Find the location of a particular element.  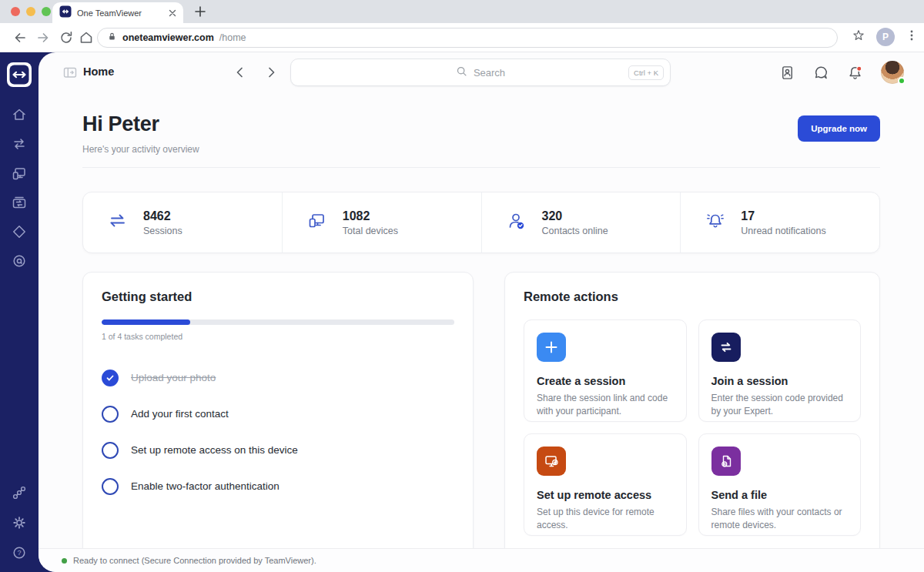

plus-icon is located at coordinates (551, 347).